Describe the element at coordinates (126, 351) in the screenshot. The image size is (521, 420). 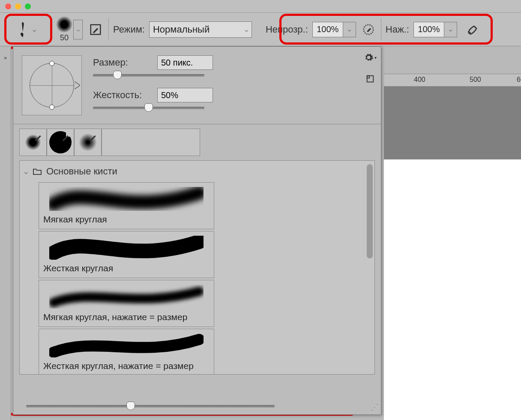
I see `brush-preset-item: Жесткая круглая, нажатие = размер` at that location.